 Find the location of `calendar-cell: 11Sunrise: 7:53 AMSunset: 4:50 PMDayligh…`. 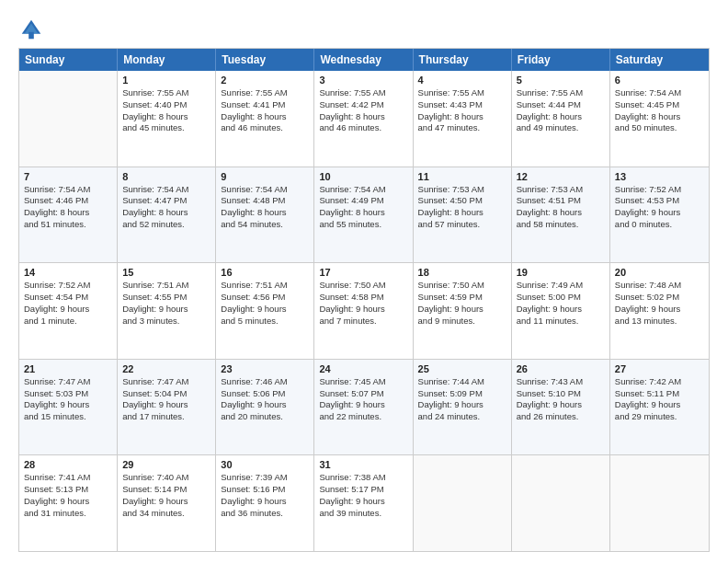

calendar-cell: 11Sunrise: 7:53 AMSunset: 4:50 PMDayligh… is located at coordinates (463, 215).